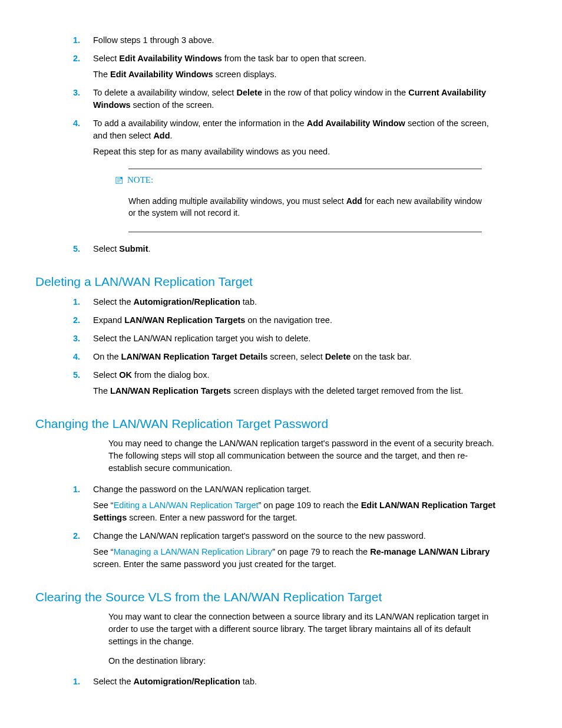 The width and height of the screenshot is (562, 728). What do you see at coordinates (266, 347) in the screenshot?
I see `steps-group-b: 1.Select the Automigration/Replication t…` at bounding box center [266, 347].